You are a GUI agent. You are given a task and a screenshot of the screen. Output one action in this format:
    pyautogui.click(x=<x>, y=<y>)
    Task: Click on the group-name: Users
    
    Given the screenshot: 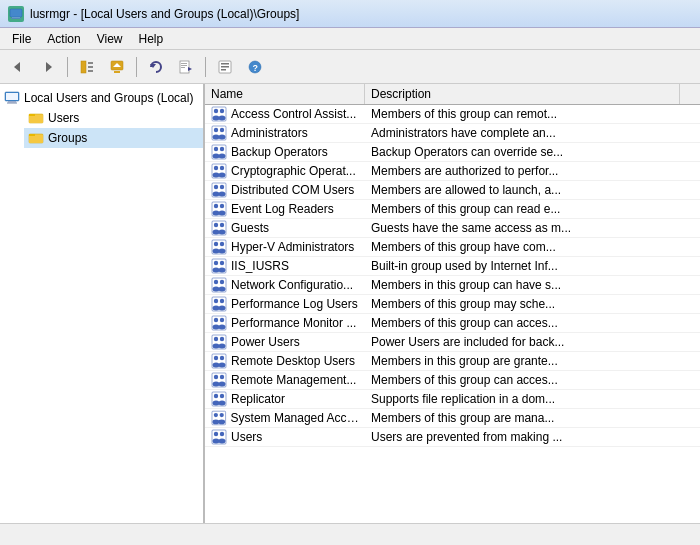 What is the action you would take?
    pyautogui.click(x=246, y=437)
    